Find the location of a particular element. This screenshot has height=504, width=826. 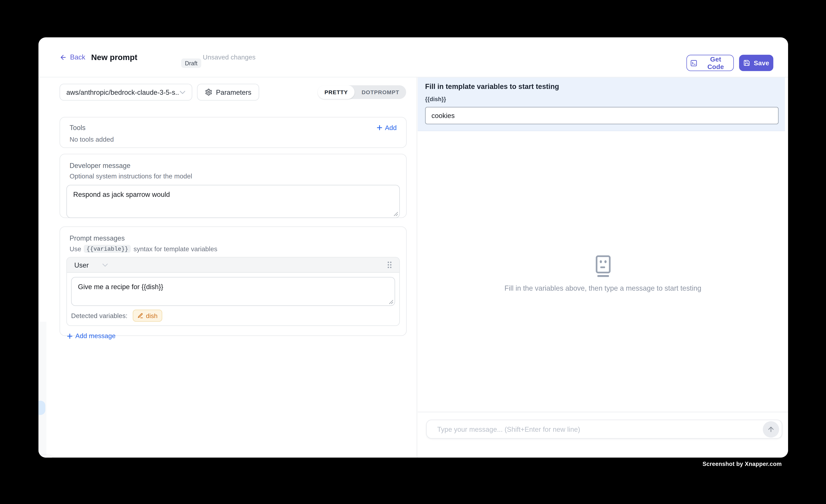

tools-card: Tools Add No tools added is located at coordinates (233, 133).